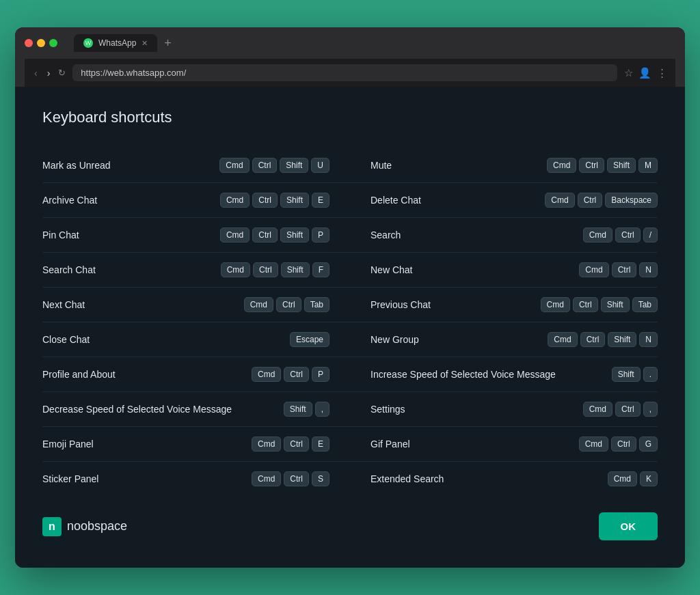 The height and width of the screenshot is (595, 700). I want to click on maximize-traffic-light, so click(53, 43).